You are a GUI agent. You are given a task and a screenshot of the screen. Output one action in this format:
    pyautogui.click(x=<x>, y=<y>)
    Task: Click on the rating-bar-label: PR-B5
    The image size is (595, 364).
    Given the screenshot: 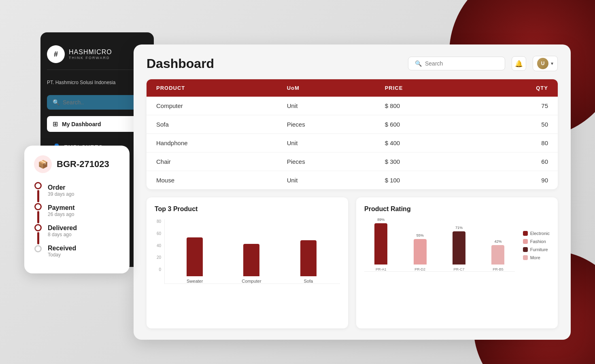 What is the action you would take?
    pyautogui.click(x=498, y=269)
    